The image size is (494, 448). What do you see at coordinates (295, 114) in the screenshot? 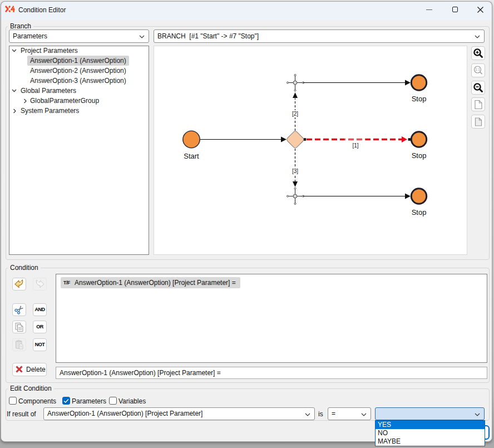
I see `svg-text: [2]` at bounding box center [295, 114].